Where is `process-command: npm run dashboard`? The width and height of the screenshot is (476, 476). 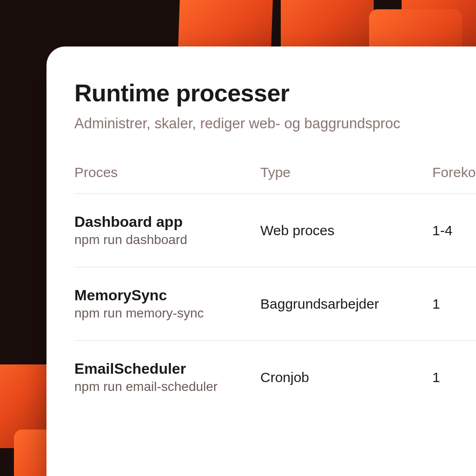 process-command: npm run dashboard is located at coordinates (167, 240).